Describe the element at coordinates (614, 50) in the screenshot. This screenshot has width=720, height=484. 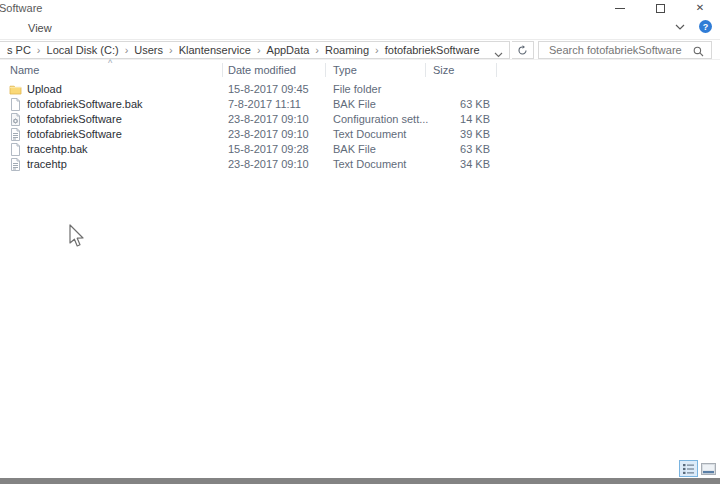
I see `search-input` at that location.